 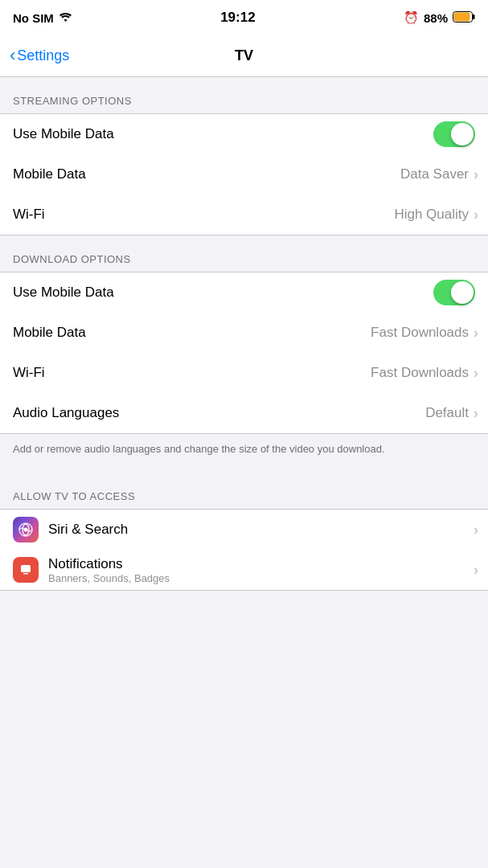 I want to click on notifications-left: Notifications Banners, Sounds, Badges, so click(x=92, y=571).